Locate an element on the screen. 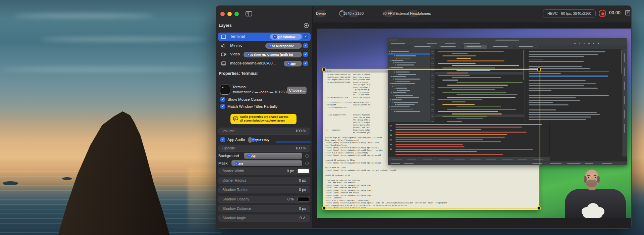 Image resolution: width=644 pixels, height=235 pixels. show-mouse-cursor-row: ✓ Show Mouse Cursor is located at coordinates (264, 99).